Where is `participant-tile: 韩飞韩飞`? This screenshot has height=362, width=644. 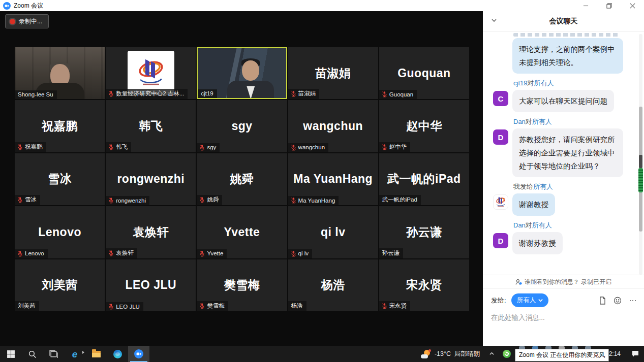
participant-tile: 韩飞韩飞 is located at coordinates (150, 126).